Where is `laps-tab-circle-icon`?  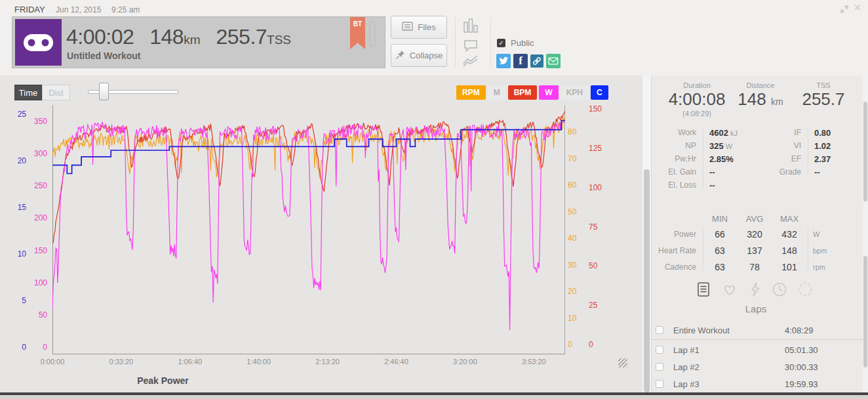
laps-tab-circle-icon is located at coordinates (805, 291).